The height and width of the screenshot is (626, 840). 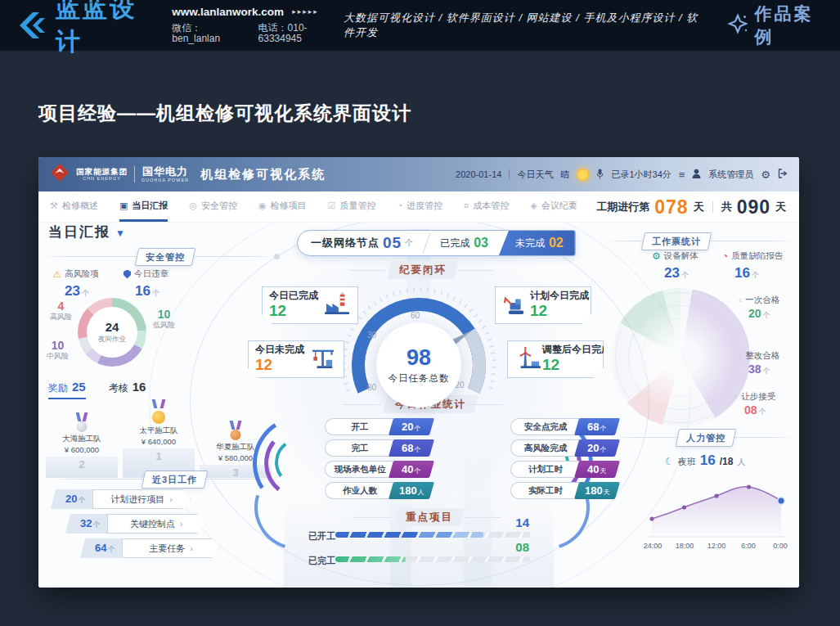 I want to click on stat-quality-defect-report: ◔质量缺陷报告 16个, so click(x=759, y=266).